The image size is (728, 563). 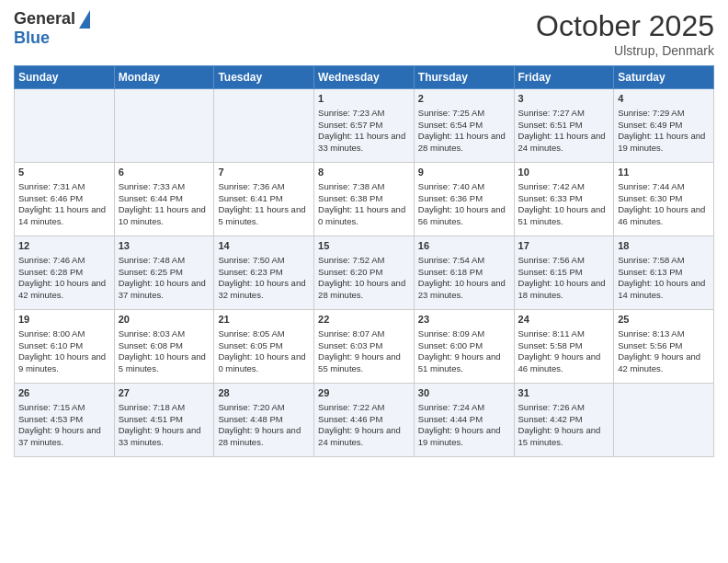 I want to click on day-number: 12, so click(x=64, y=247).